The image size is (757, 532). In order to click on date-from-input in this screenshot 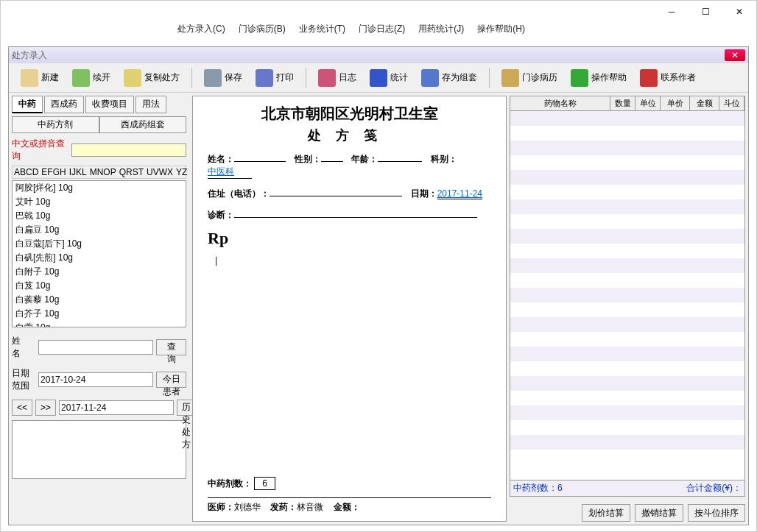, I will do `click(96, 380)`.